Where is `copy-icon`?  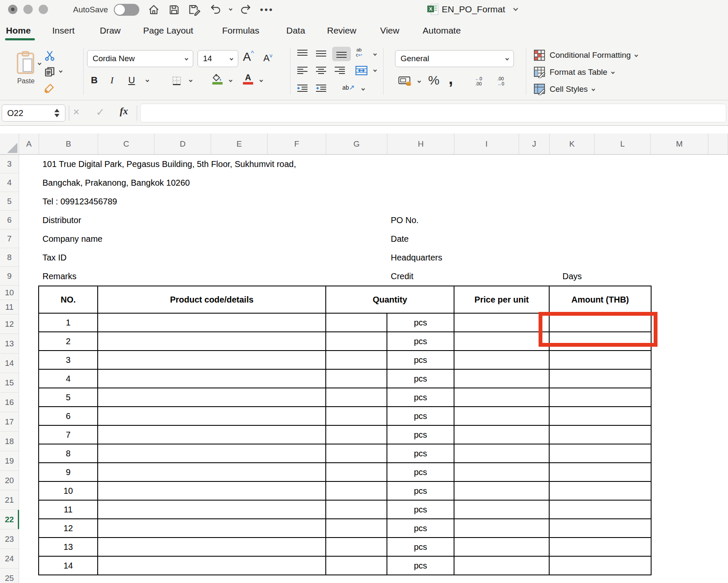
copy-icon is located at coordinates (50, 72).